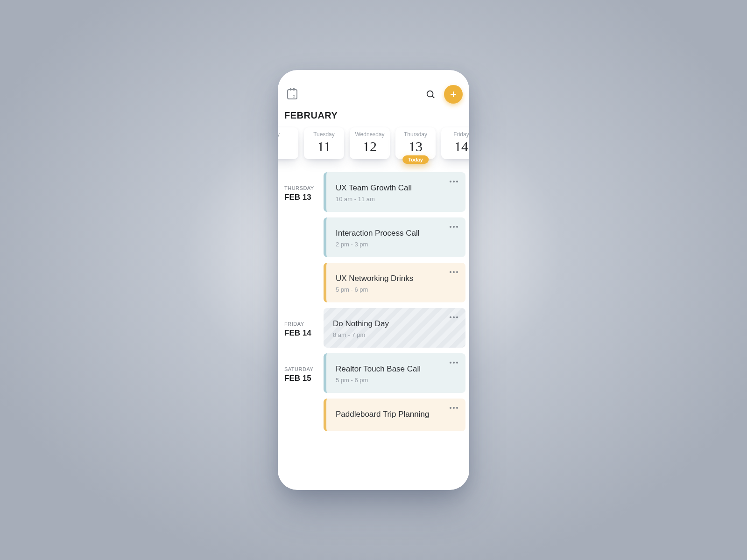 The image size is (747, 560). I want to click on topbar, so click(374, 89).